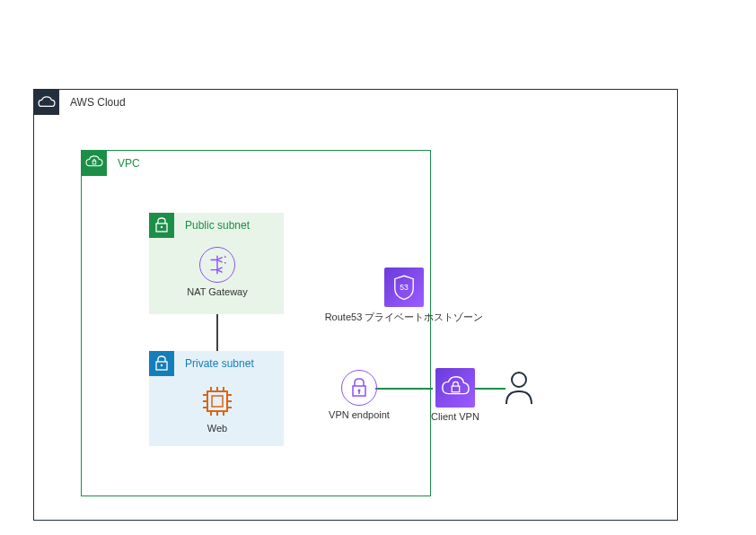 This screenshot has height=535, width=756. Describe the element at coordinates (404, 318) in the screenshot. I see `route53-label: Route53 プライベートホストゾーン` at that location.